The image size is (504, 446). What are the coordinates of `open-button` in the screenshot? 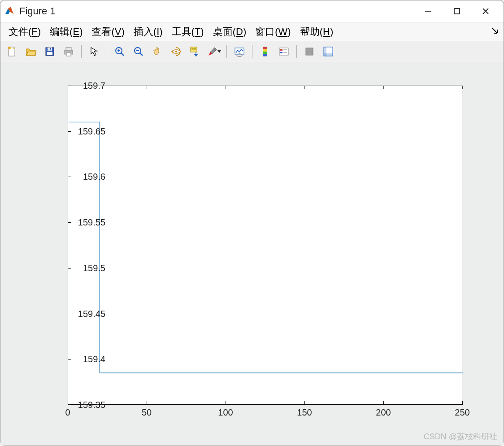 It's located at (31, 52).